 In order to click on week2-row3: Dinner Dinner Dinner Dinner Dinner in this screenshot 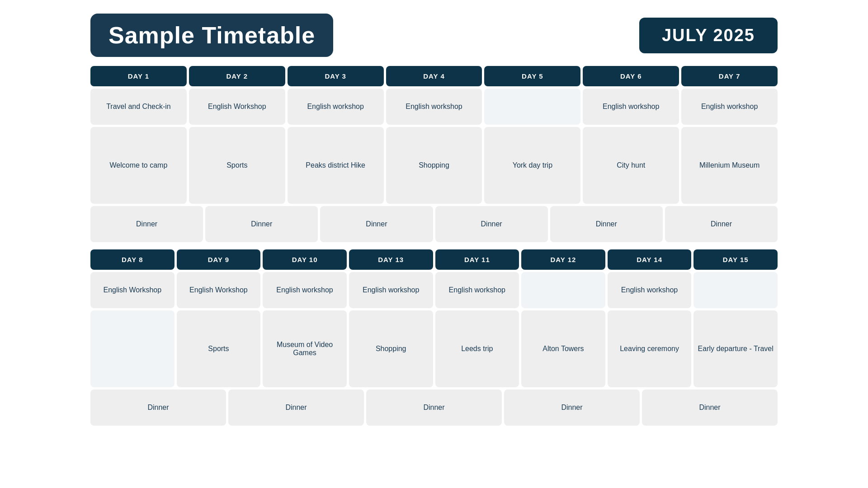, I will do `click(434, 408)`.